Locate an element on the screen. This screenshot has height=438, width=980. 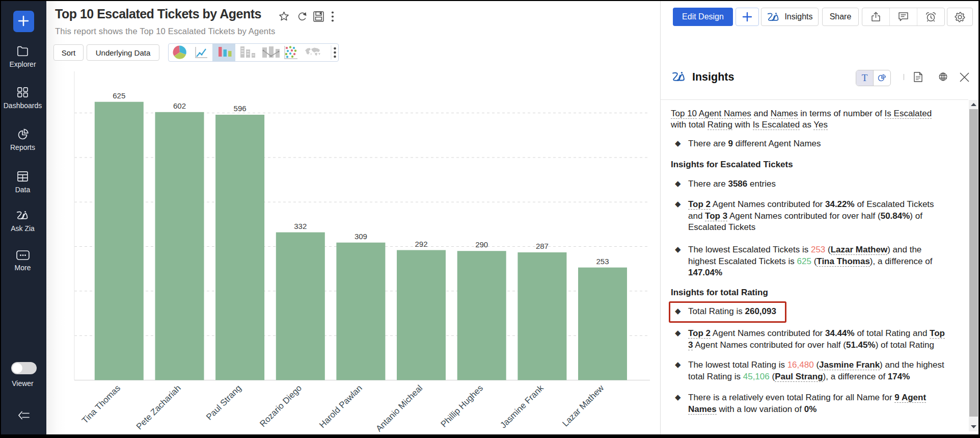
svg-text: 253 is located at coordinates (602, 261).